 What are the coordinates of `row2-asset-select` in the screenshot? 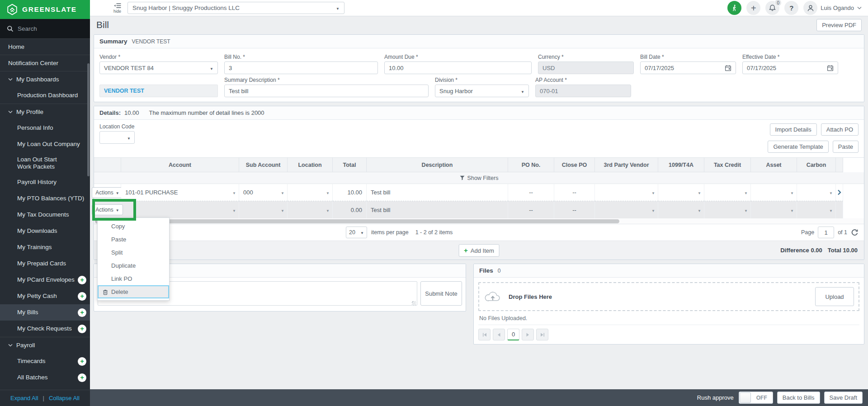 It's located at (774, 210).